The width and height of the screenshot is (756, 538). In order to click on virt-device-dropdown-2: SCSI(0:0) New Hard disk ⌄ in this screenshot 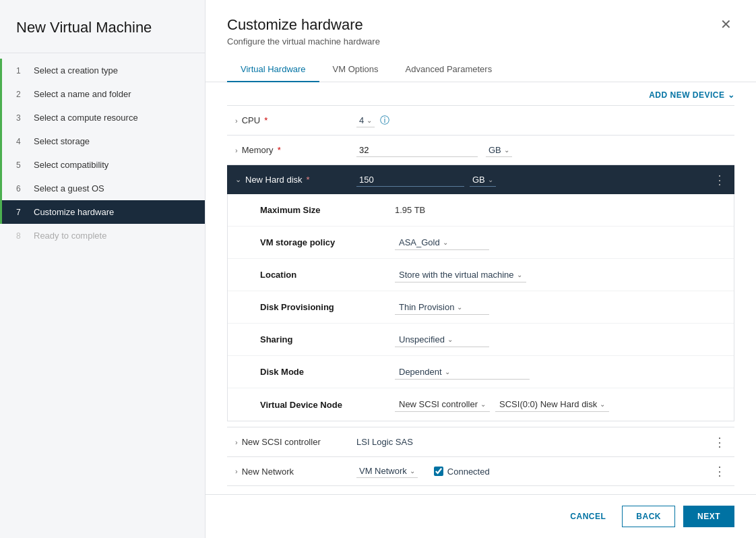, I will do `click(553, 405)`.